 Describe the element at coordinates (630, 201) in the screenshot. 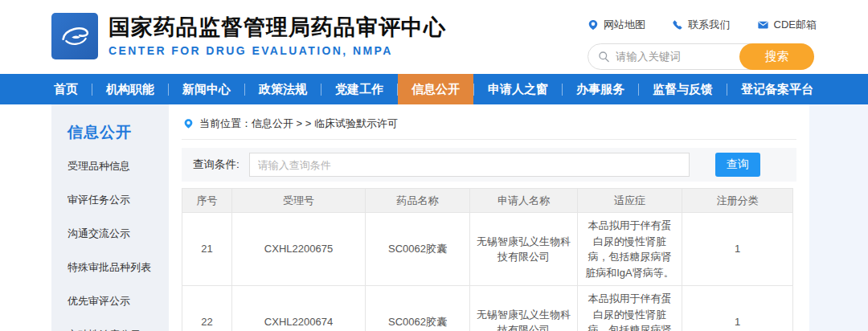

I see `col-header-indication: 适应症` at that location.